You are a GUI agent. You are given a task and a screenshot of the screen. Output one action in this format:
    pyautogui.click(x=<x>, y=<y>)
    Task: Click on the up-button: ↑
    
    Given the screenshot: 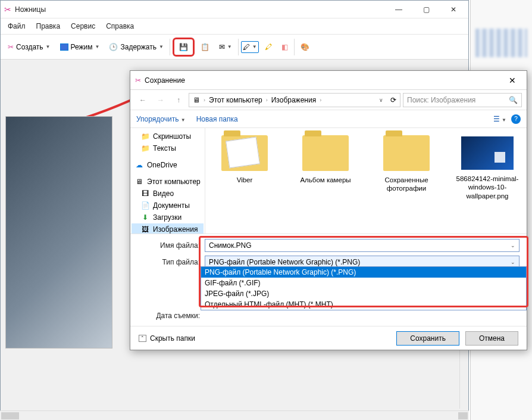 What is the action you would take?
    pyautogui.click(x=179, y=100)
    